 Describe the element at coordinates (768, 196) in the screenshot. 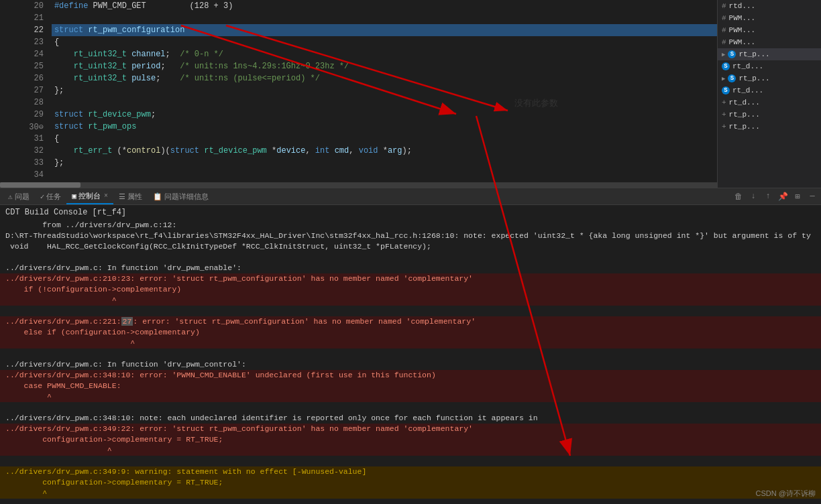

I see `scroll-up-button: ↑` at that location.